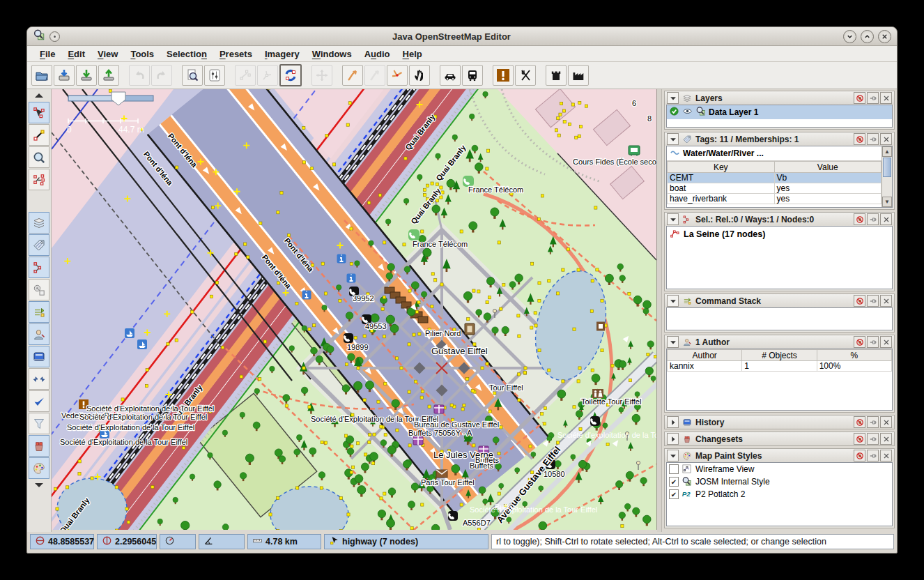 The width and height of the screenshot is (924, 580). What do you see at coordinates (139, 75) in the screenshot?
I see `undo-button` at bounding box center [139, 75].